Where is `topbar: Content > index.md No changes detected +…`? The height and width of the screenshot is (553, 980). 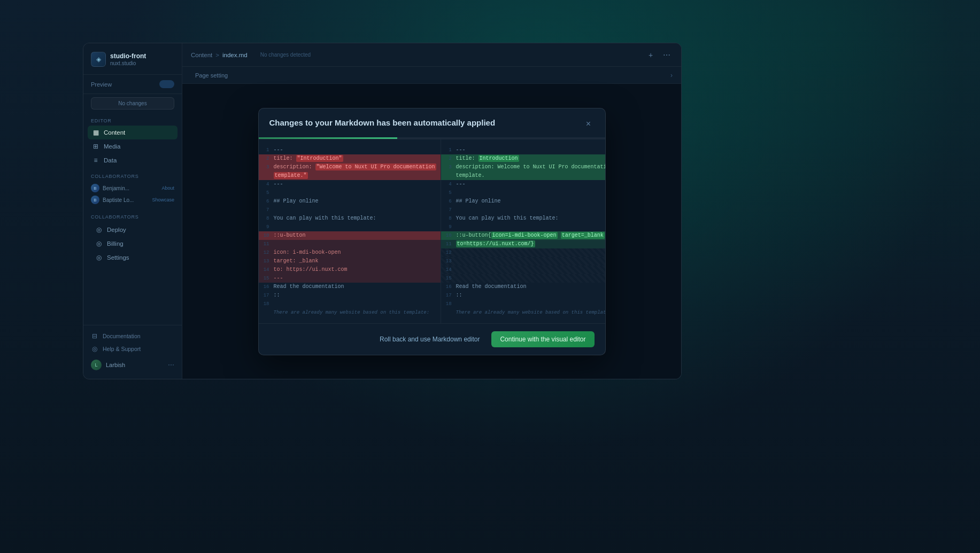 topbar: Content > index.md No changes detected +… is located at coordinates (432, 55).